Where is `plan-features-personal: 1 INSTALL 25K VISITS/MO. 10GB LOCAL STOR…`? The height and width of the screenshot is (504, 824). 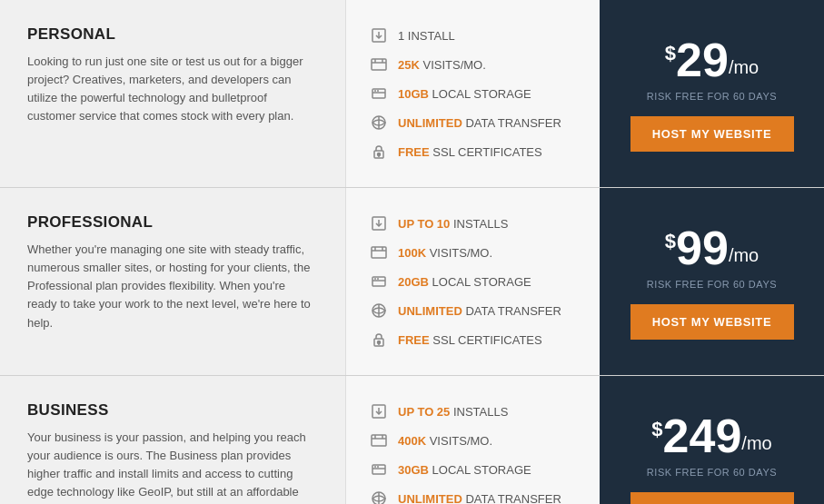 plan-features-personal: 1 INSTALL 25K VISITS/MO. 10GB LOCAL STOR… is located at coordinates (472, 94).